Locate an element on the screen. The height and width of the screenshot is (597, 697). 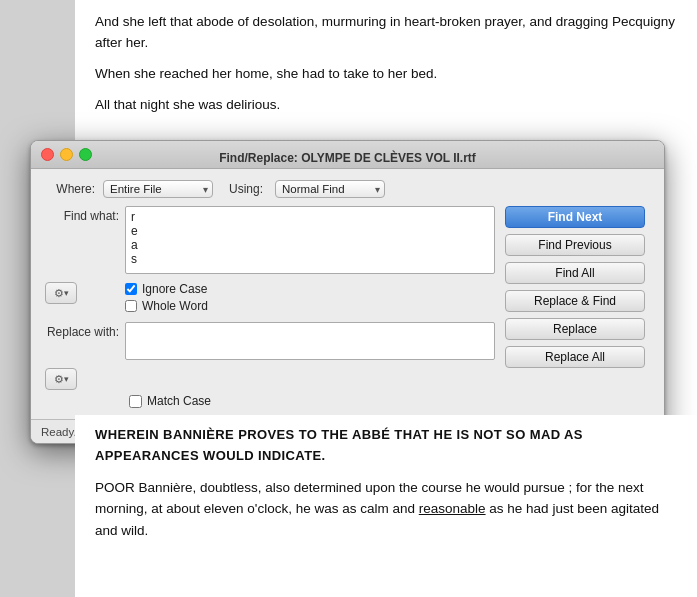
replace-and-find-button: Replace & Find is located at coordinates (575, 301).